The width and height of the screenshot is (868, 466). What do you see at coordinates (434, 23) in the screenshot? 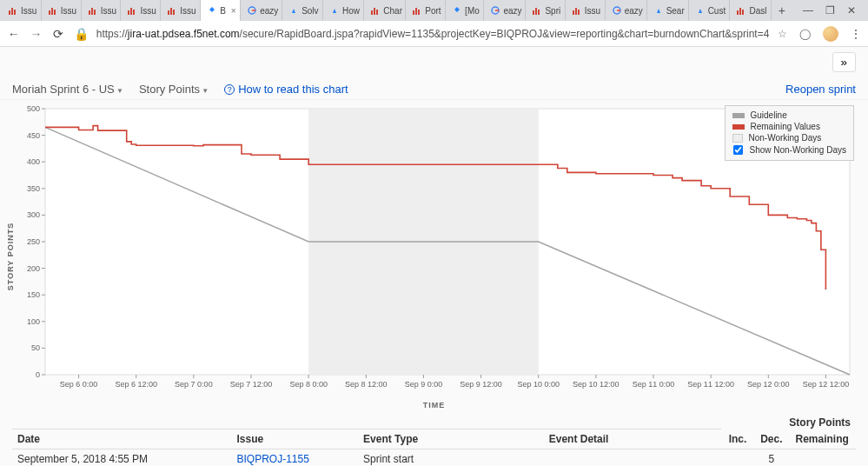
I see `browser-chrome: IssuIssuIssuIssuIssuB×eazySolvHowCharPor…` at bounding box center [434, 23].